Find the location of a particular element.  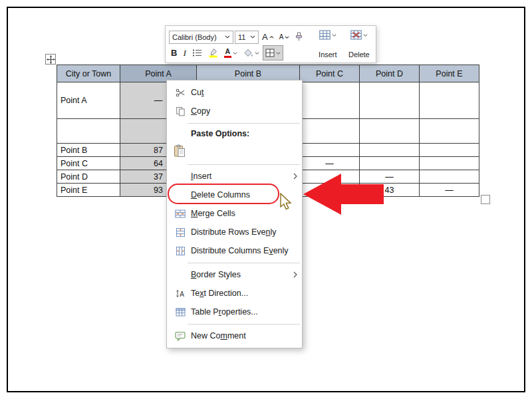

menu-item-label: Border Styles is located at coordinates (215, 275).